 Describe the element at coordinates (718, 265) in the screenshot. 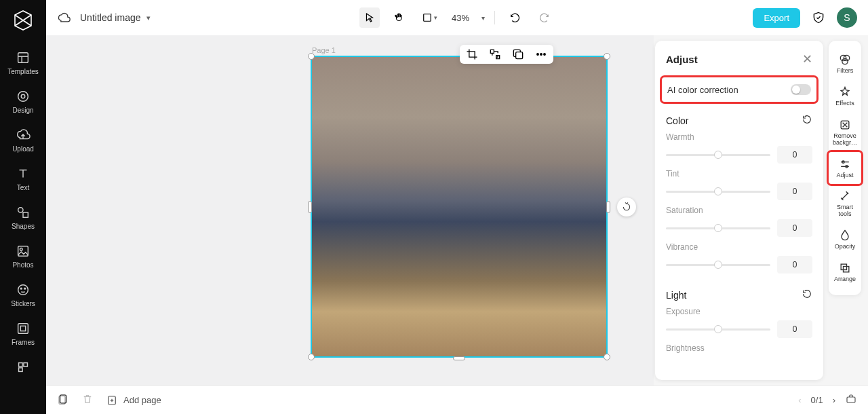

I see `vibrance-slider` at that location.